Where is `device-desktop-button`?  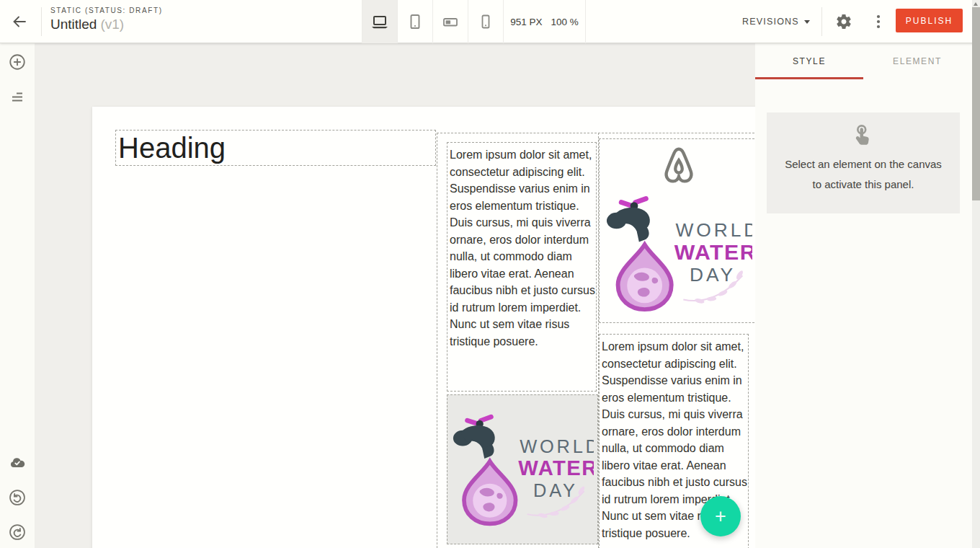 device-desktop-button is located at coordinates (380, 22).